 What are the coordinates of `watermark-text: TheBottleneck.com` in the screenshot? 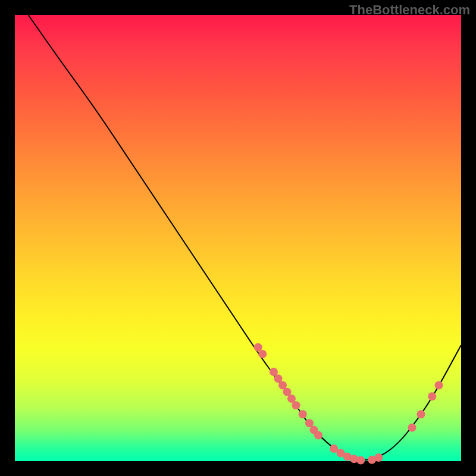 It's located at (409, 10).